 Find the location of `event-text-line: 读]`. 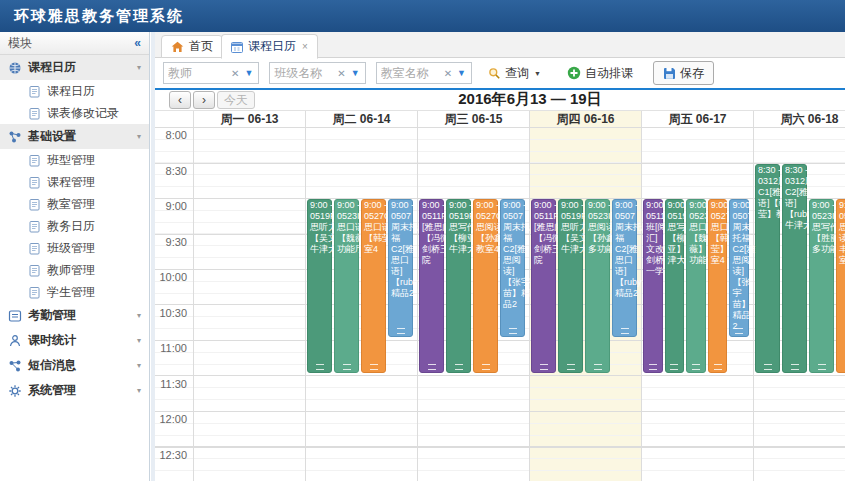

event-text-line: 读] is located at coordinates (512, 272).